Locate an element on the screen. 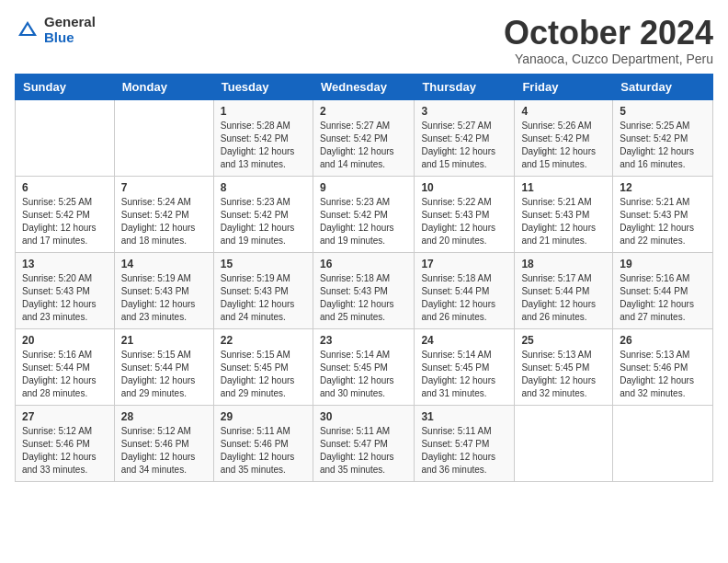 Image resolution: width=728 pixels, height=563 pixels. day-detail: Sunrise: 5:18 AM Sunset: 5:43 PM Dayligh… is located at coordinates (357, 298).